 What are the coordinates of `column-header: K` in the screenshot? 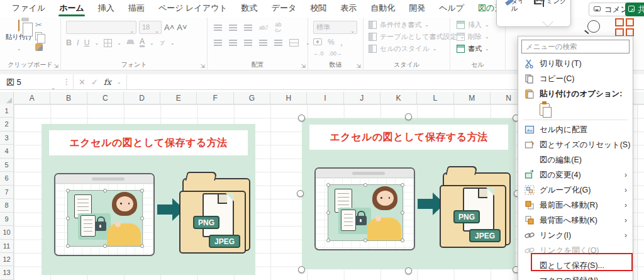 It's located at (399, 98).